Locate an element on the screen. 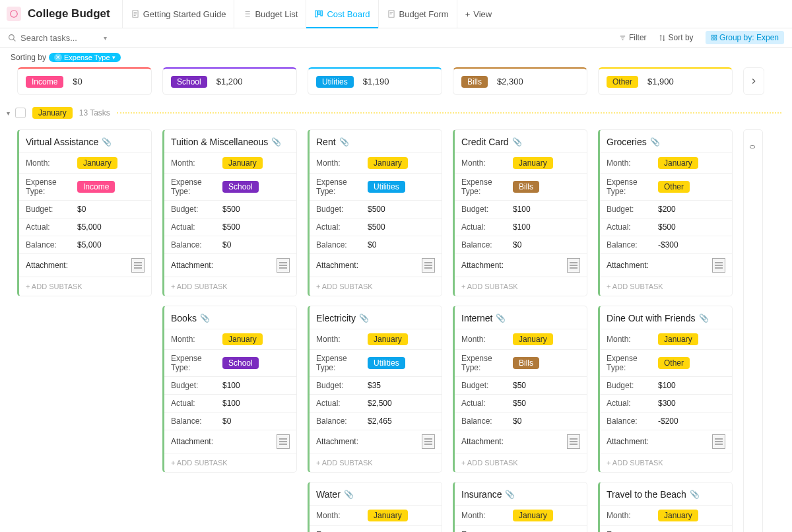  field-expense-type: Expense Type:School is located at coordinates (230, 186).